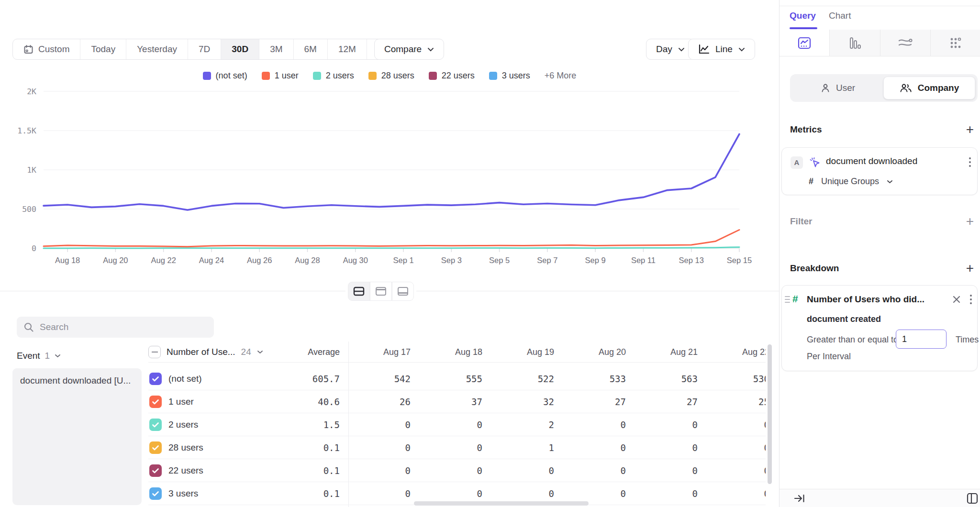 The height and width of the screenshot is (507, 980). I want to click on metric-measure: # Unique Groups, so click(851, 182).